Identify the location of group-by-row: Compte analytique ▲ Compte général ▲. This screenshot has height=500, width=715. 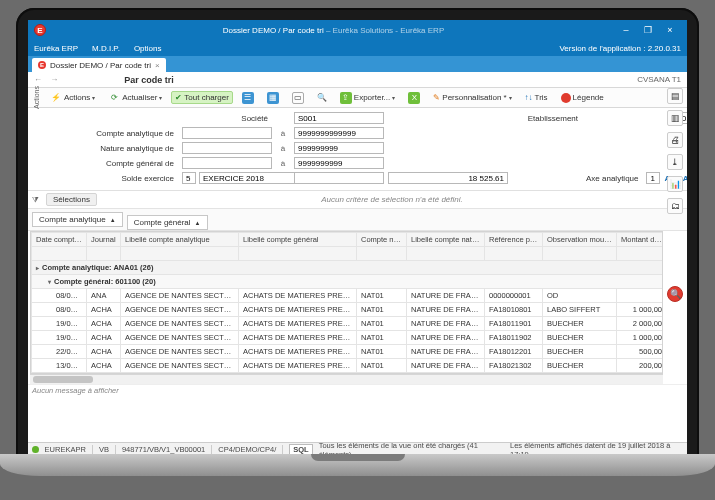
(358, 220).